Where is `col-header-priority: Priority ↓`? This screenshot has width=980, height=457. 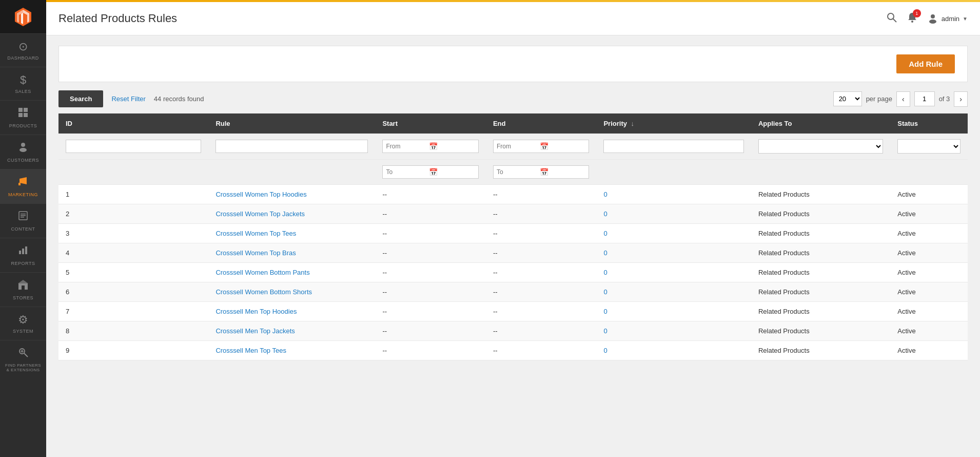 col-header-priority: Priority ↓ is located at coordinates (673, 123).